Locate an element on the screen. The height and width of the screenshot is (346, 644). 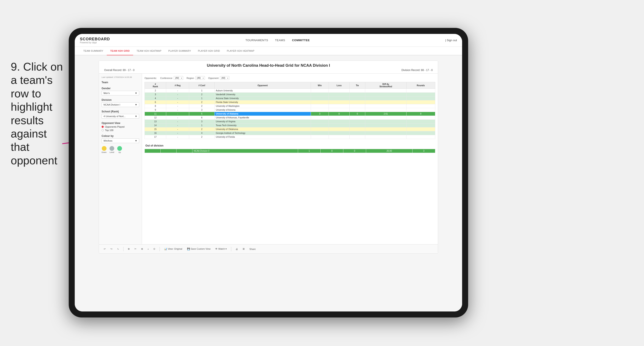
table-row: 4-1Arizona State University is located at coordinates (290, 98).